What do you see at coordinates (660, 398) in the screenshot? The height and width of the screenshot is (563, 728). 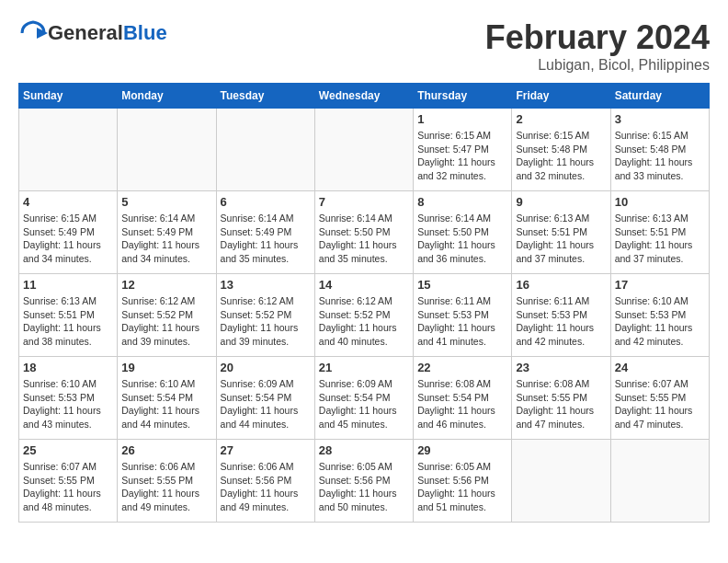 I see `calendar-cell: 24Sunrise: 6:07 AMSunset: 5:55 PMDayligh…` at bounding box center [660, 398].